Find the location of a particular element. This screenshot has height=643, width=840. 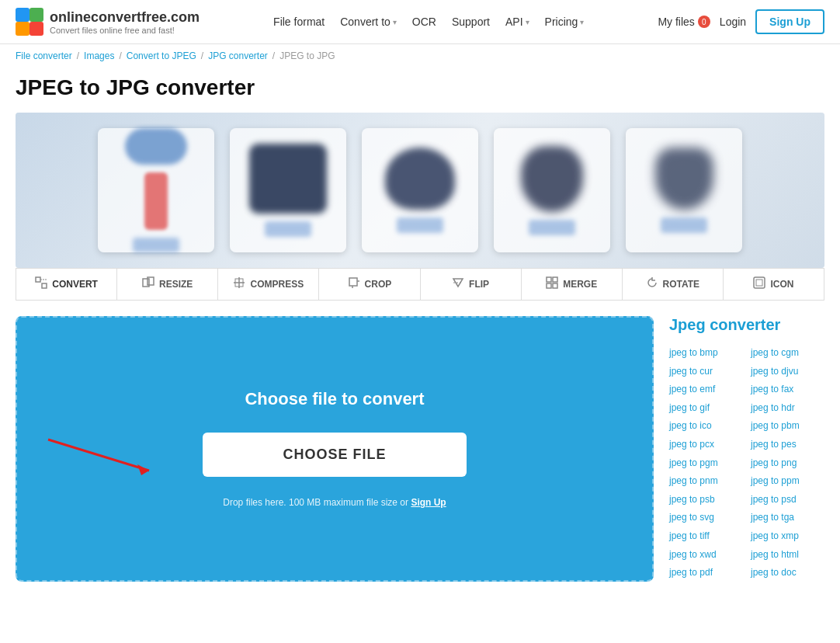

sidebar-link: jpeg to xwd is located at coordinates (706, 555).